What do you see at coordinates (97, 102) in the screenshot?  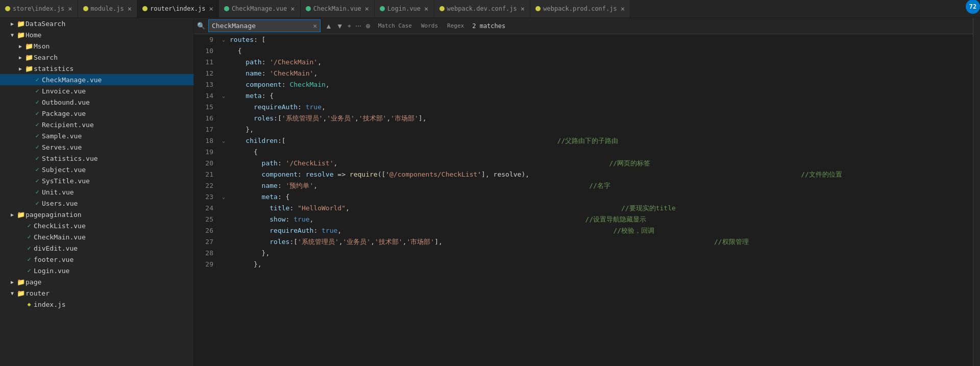 I see `sidebar-item-outbound-vue: ✓Outbound.vue` at bounding box center [97, 102].